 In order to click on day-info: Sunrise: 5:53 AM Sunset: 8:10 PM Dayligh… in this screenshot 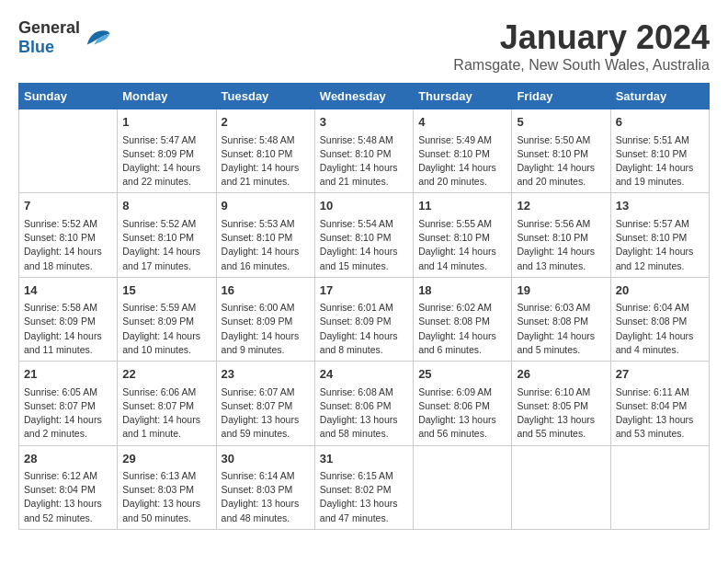, I will do `click(266, 245)`.